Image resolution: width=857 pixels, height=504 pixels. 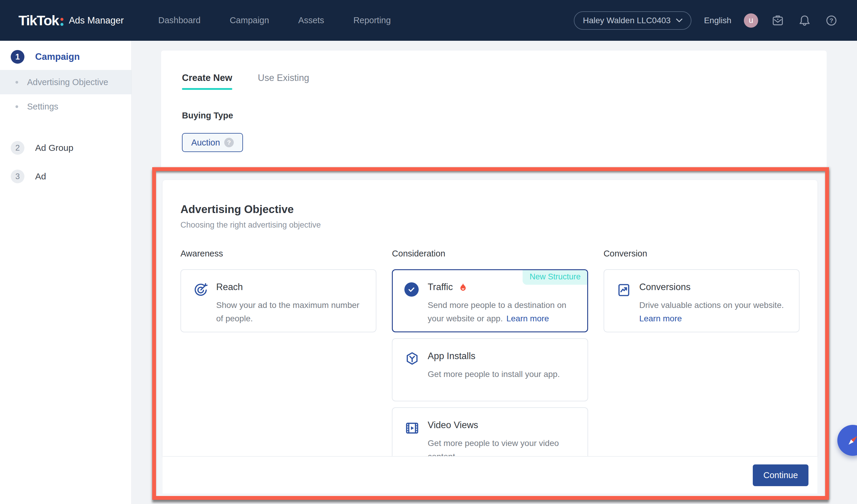 What do you see at coordinates (18, 176) in the screenshot?
I see `step-3-circle: 3` at bounding box center [18, 176].